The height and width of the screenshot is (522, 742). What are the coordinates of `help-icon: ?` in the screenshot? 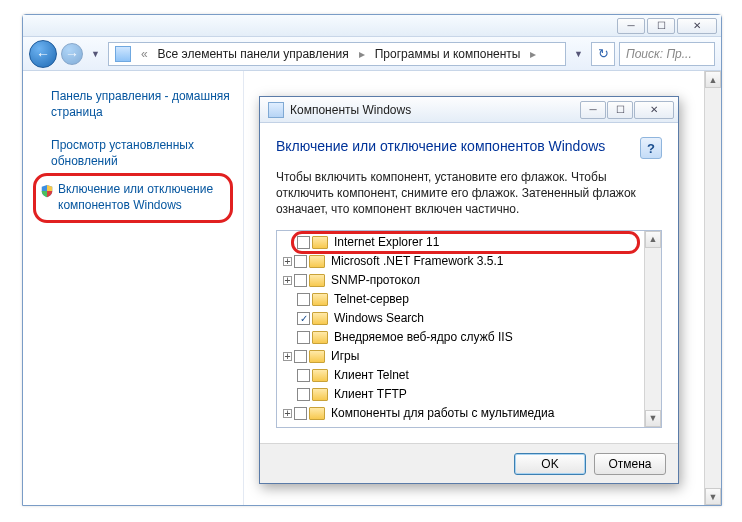 It's located at (651, 148).